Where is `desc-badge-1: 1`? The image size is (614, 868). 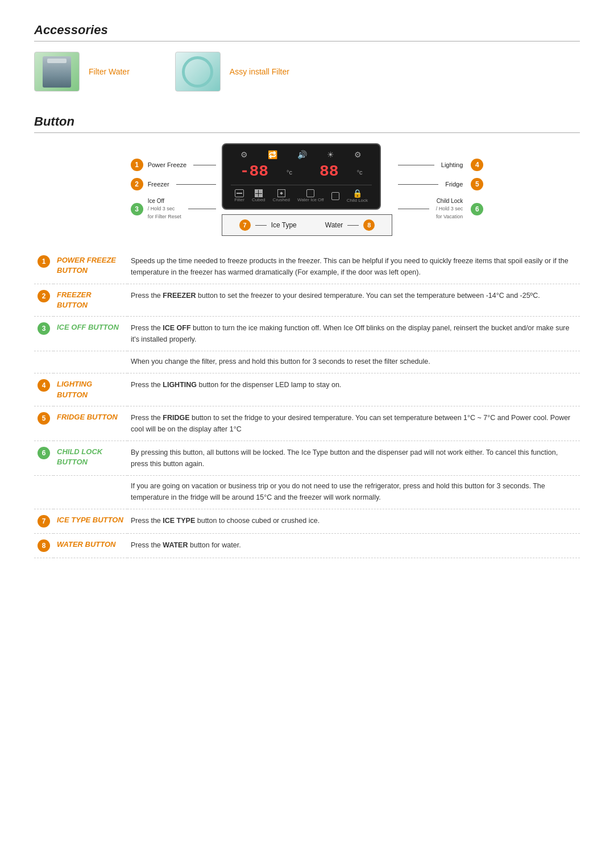 desc-badge-1: 1 is located at coordinates (44, 261).